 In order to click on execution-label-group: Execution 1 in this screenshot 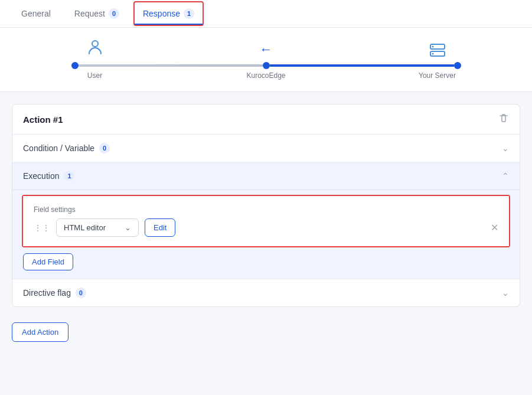, I will do `click(48, 176)`.